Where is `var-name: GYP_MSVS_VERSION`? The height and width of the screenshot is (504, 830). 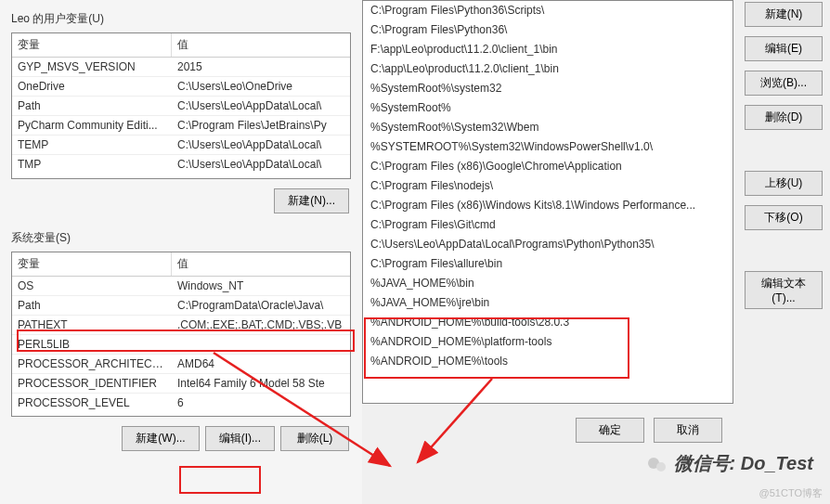
var-name: GYP_MSVS_VERSION is located at coordinates (92, 67).